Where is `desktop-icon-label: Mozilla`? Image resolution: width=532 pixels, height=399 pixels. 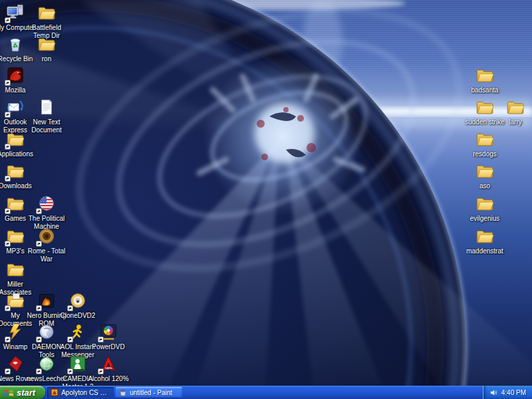 desktop-icon-label: Mozilla is located at coordinates (20, 90).